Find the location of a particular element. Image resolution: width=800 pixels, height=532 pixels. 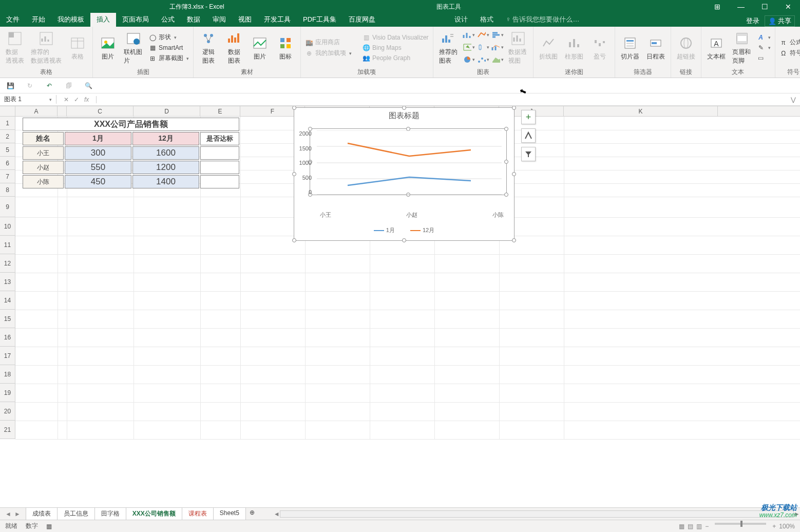

row-header: 17 is located at coordinates (8, 356).